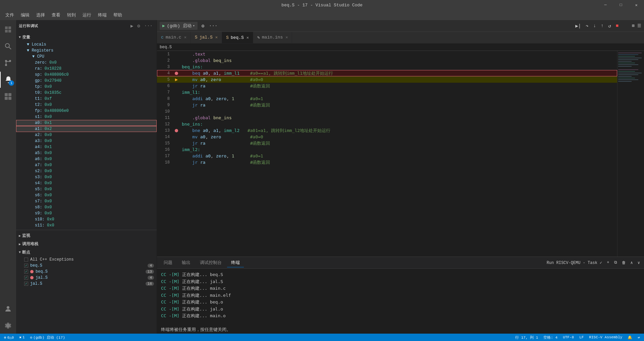 The height and width of the screenshot is (341, 644). Describe the element at coordinates (118, 15) in the screenshot. I see `menu-help: 帮助` at that location.